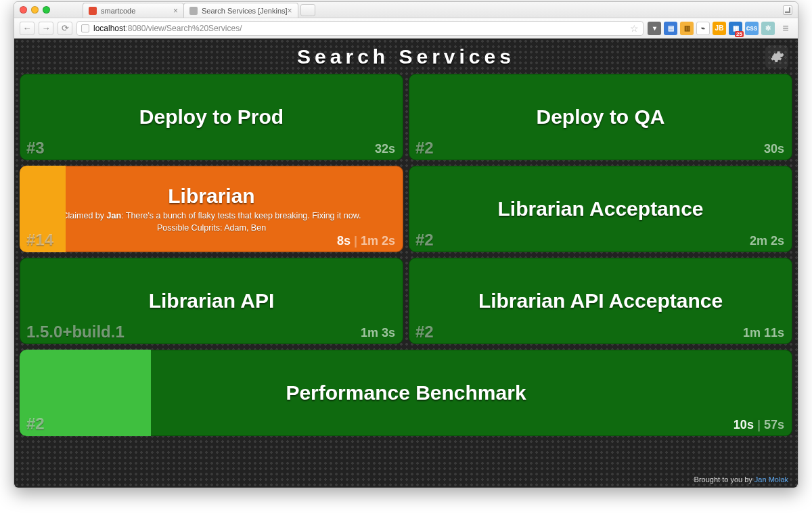 This screenshot has width=812, height=516. I want to click on build-timing: 1m 11s, so click(763, 333).